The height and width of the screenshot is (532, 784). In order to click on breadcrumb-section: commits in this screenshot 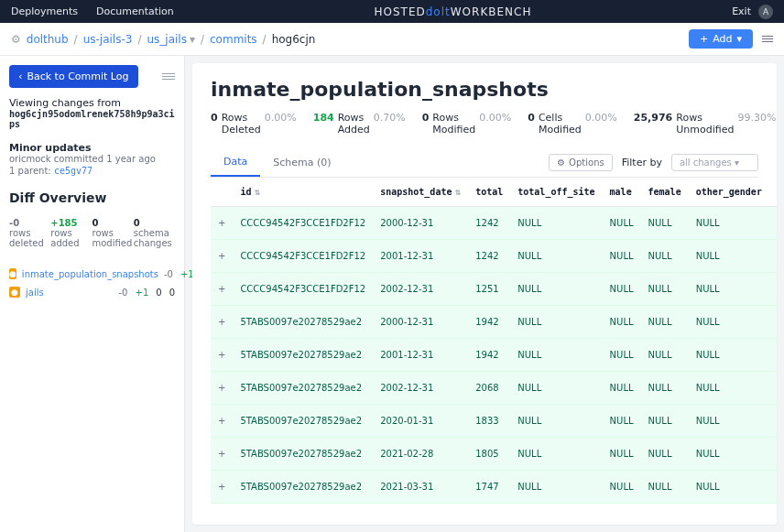, I will do `click(234, 39)`.